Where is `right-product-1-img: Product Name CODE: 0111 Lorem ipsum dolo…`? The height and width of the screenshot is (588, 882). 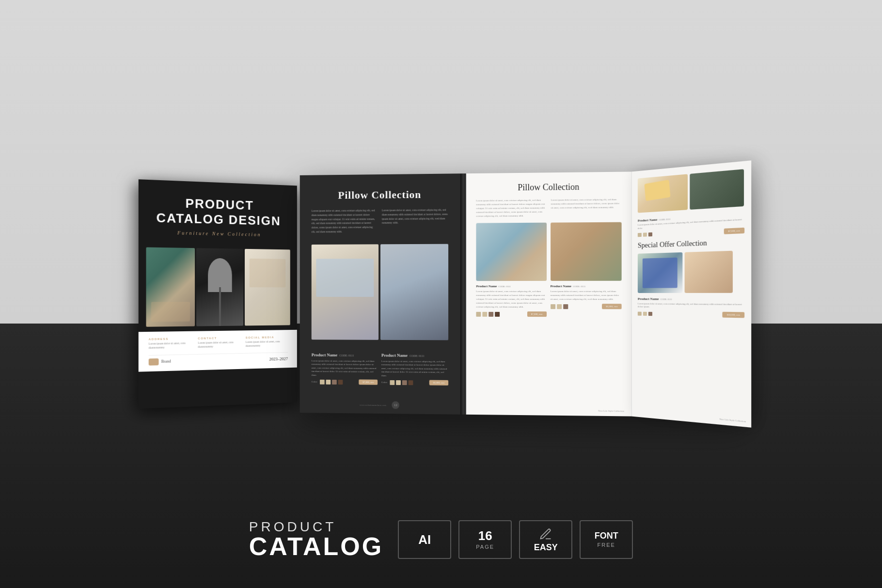 right-product-1-img: Product Name CODE: 0111 Lorem ipsum dolo… is located at coordinates (511, 270).